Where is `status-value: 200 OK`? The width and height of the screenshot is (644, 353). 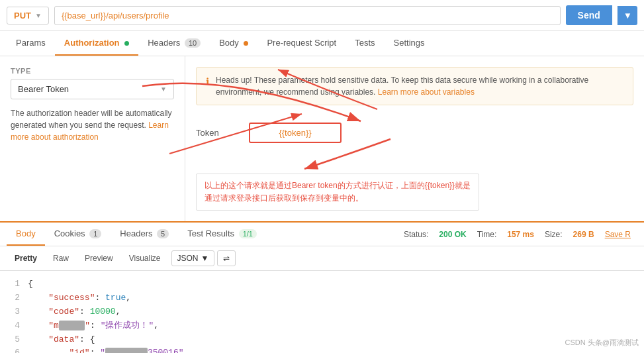 status-value: 200 OK is located at coordinates (453, 234).